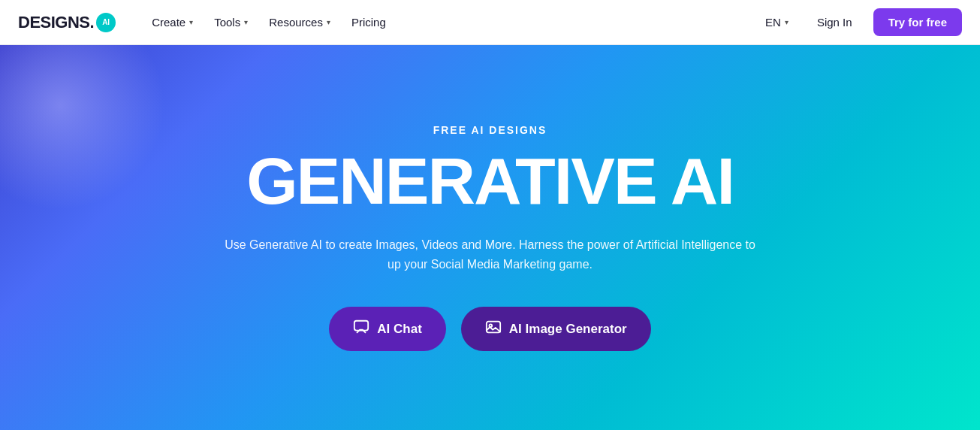  I want to click on ai-chat-label: AI Chat, so click(400, 329).